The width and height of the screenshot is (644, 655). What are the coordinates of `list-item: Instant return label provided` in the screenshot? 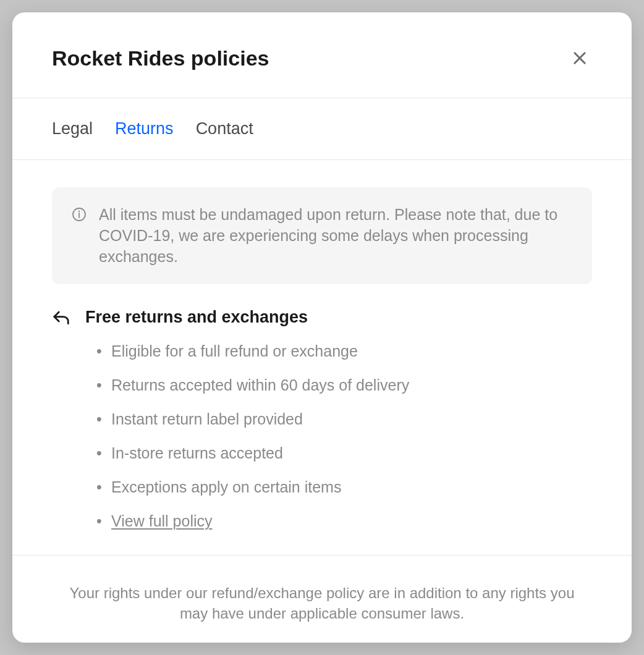 It's located at (344, 419).